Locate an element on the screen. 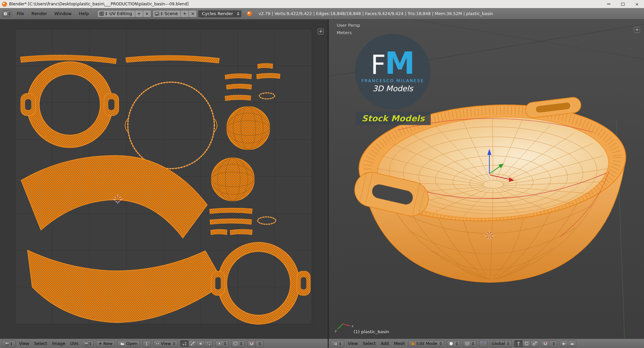  island-select-icon is located at coordinates (209, 344).